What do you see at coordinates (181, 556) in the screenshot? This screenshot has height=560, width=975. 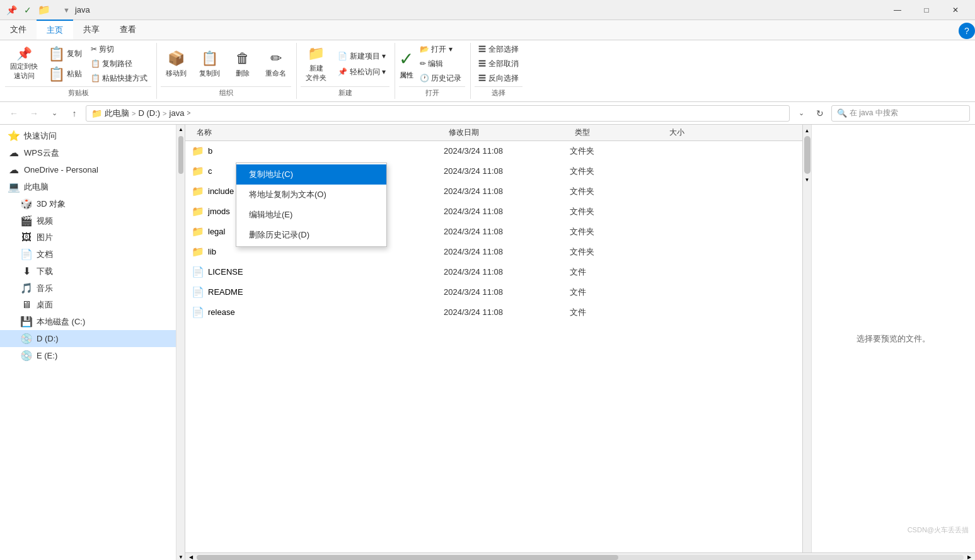 I see `sidebar-scroll-down: ▼` at bounding box center [181, 556].